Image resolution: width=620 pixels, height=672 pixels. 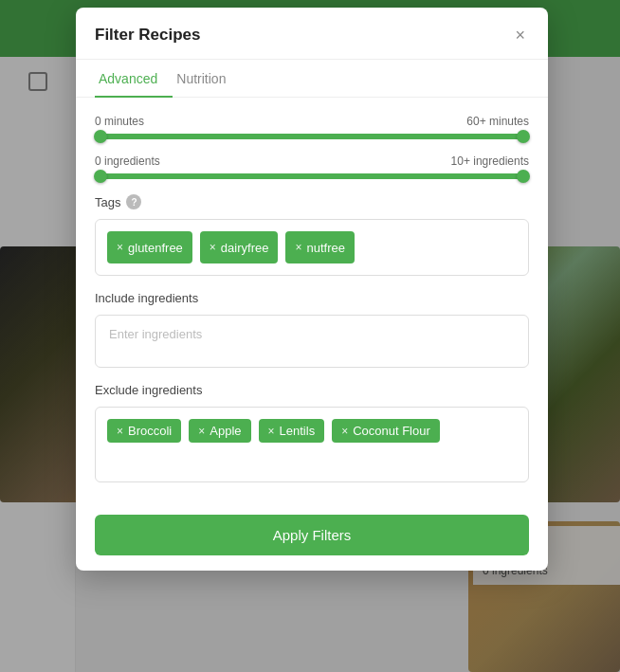 What do you see at coordinates (325, 248) in the screenshot?
I see `tag-label-nutfree: nutfree` at bounding box center [325, 248].